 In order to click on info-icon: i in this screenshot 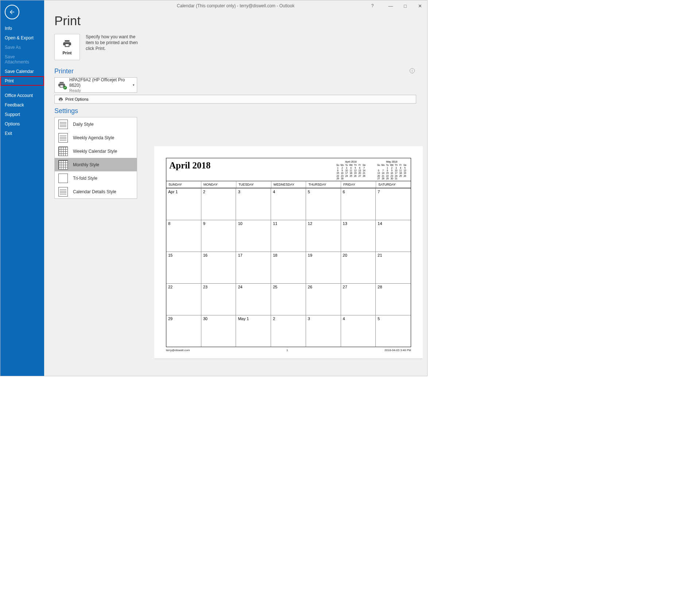, I will do `click(412, 71)`.